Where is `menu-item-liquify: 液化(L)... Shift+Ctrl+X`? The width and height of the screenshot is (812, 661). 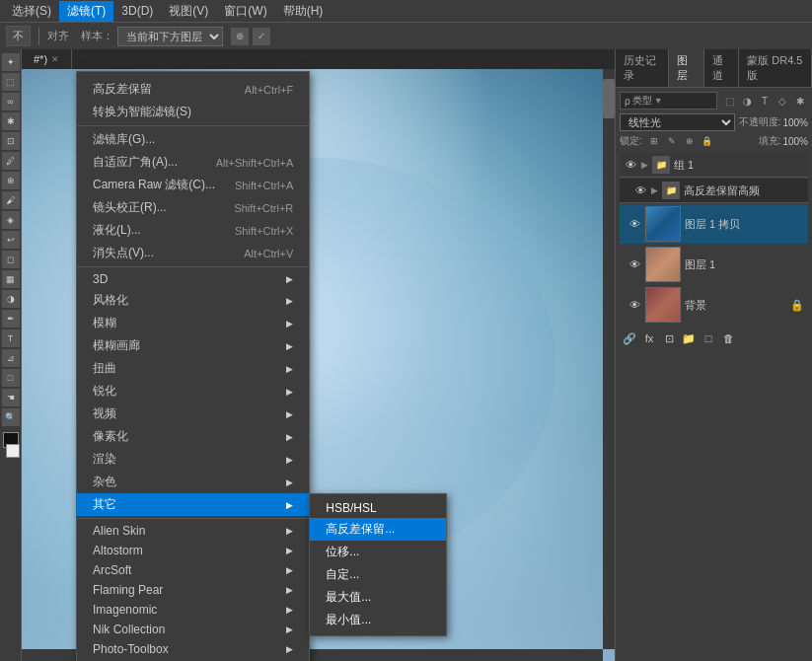
menu-item-liquify: 液化(L)... Shift+Ctrl+X is located at coordinates (193, 231).